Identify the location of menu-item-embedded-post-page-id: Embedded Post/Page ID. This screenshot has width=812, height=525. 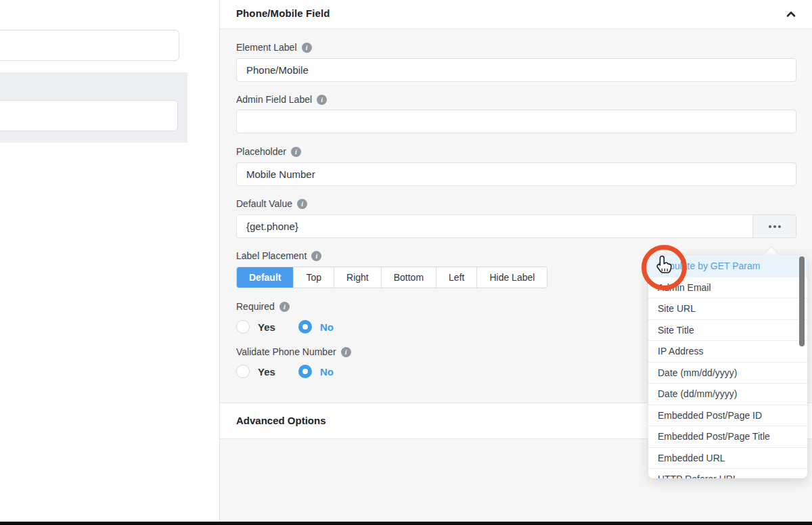
(728, 415).